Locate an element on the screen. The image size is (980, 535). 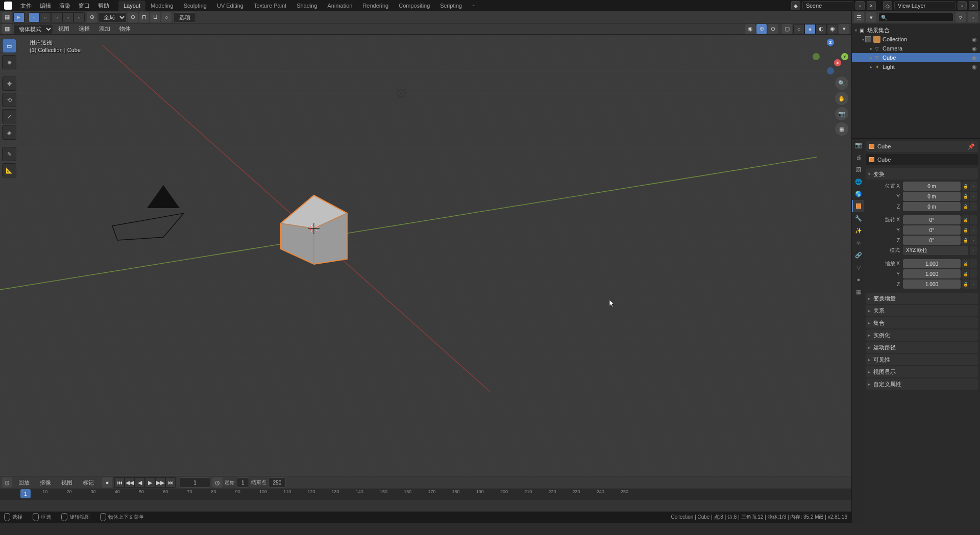
eye-icon: ◉ is located at coordinates (974, 67).